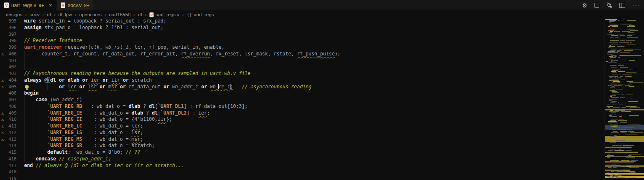 The image size is (644, 180). Describe the element at coordinates (302, 159) in the screenshot. I see `code-line: 416 endcase // case(wb_addr_i)` at that location.